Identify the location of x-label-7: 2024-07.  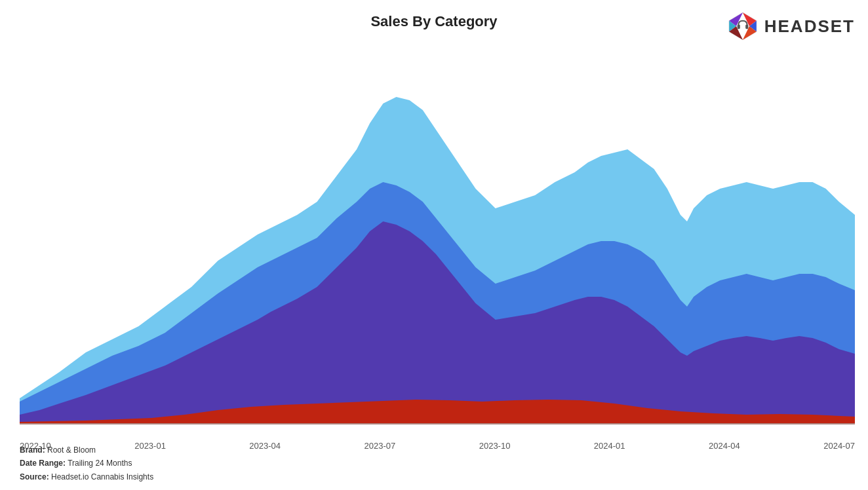
(839, 445).